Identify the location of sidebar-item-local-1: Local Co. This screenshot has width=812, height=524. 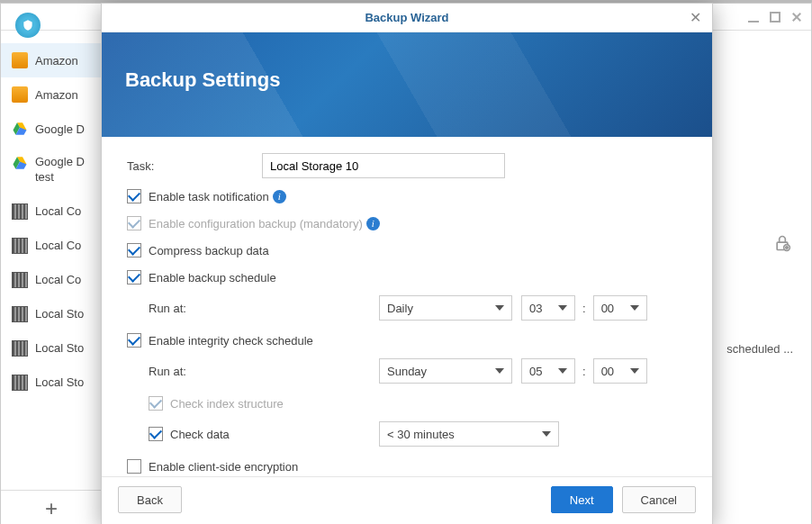
(51, 212).